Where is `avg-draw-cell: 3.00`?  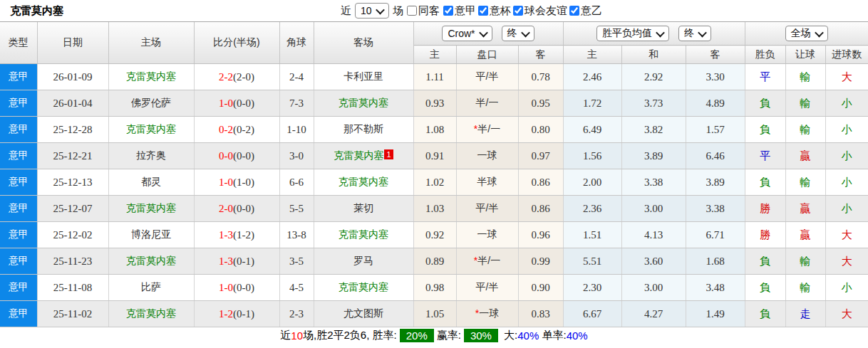
avg-draw-cell: 3.00 is located at coordinates (653, 288).